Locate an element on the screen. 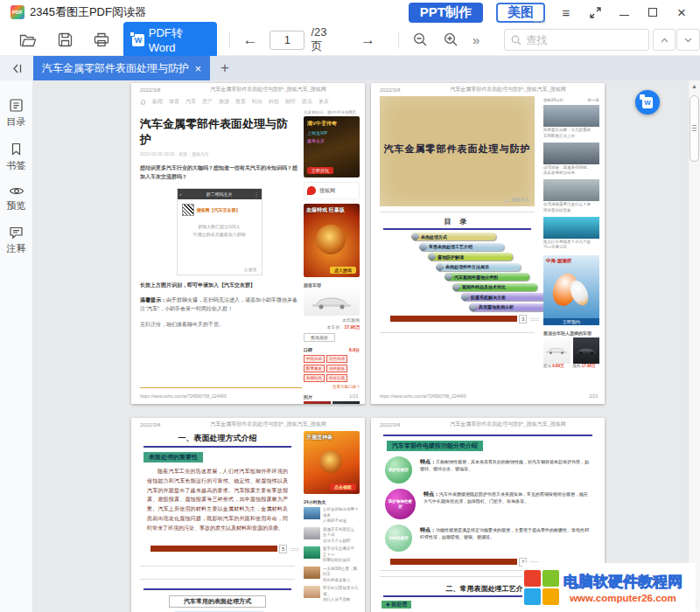  home-icon is located at coordinates (144, 101).